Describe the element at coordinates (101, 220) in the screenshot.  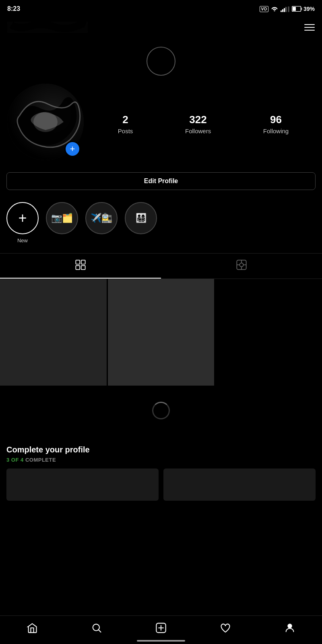
I see `story-item-2: ✈️🚉` at that location.